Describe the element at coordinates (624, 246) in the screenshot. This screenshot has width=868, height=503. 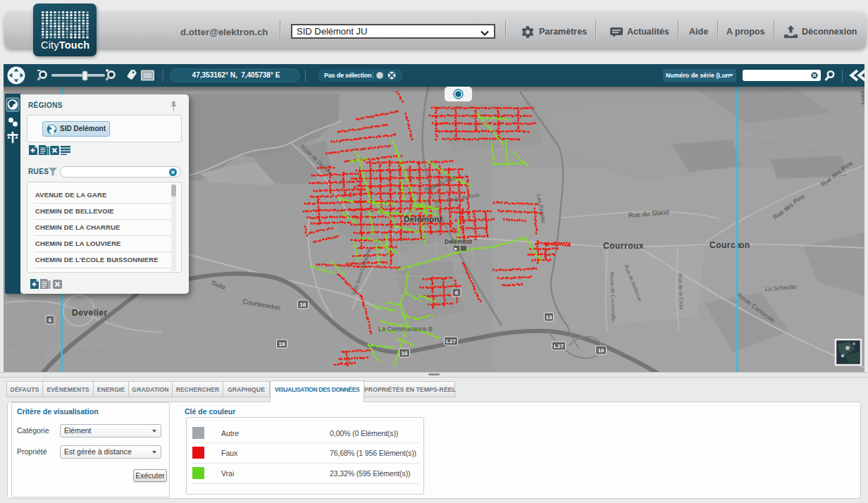
I see `svg-text: Courroux` at that location.